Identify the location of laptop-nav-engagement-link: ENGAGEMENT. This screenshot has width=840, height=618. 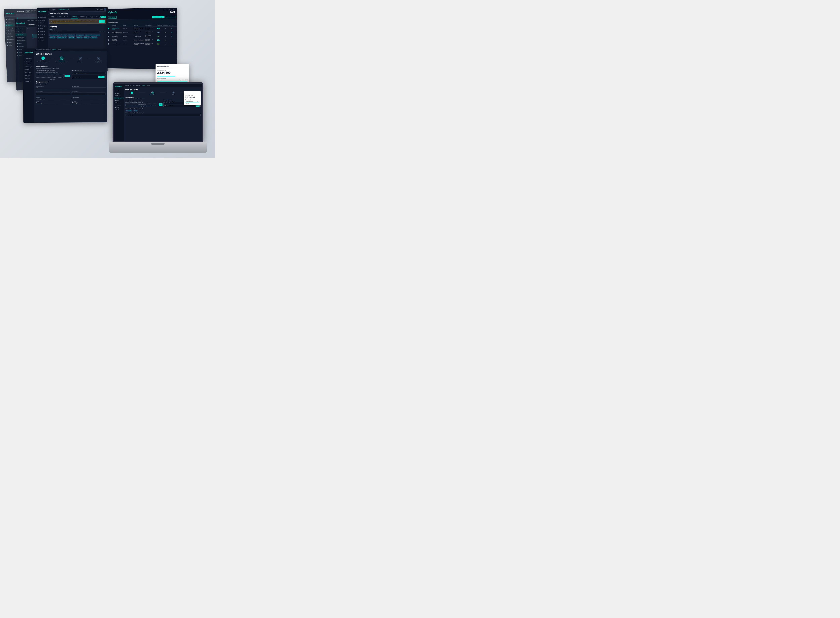
(136, 85).